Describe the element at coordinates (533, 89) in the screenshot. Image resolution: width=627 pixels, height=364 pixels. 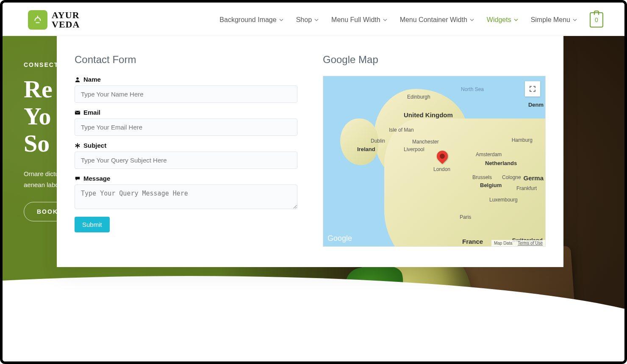
I see `fullscreen-icon` at that location.